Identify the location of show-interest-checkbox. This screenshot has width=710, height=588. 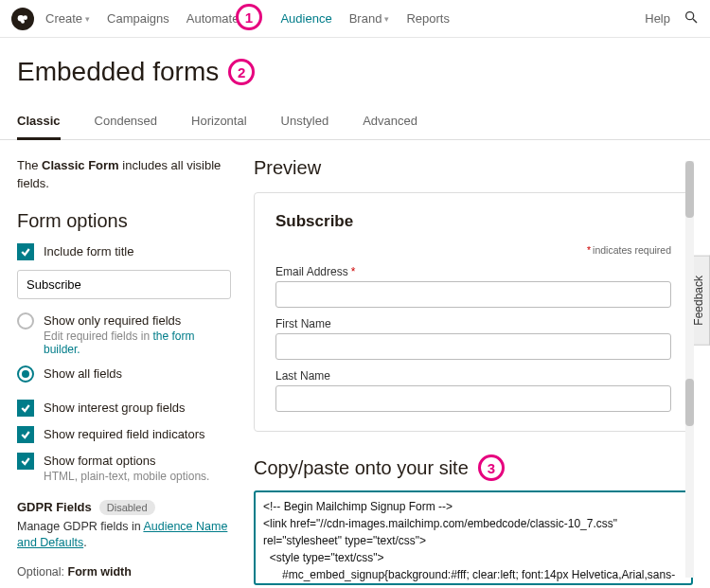
(26, 408).